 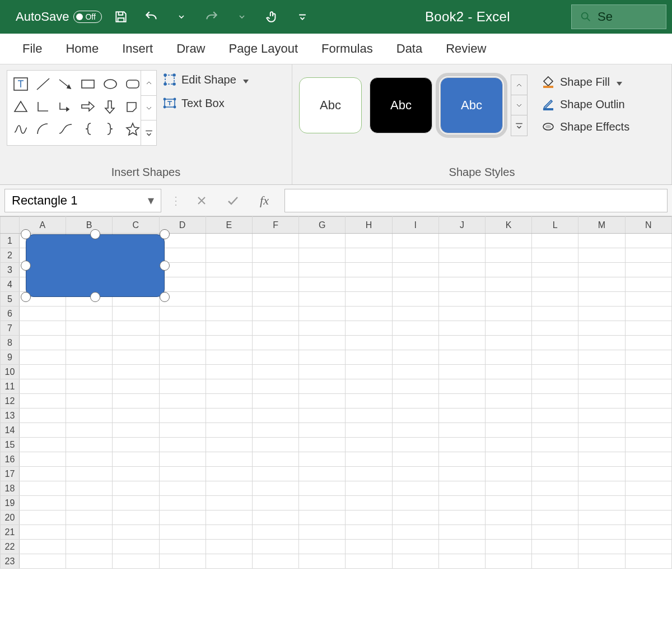 What do you see at coordinates (508, 225) in the screenshot?
I see `column-header: K` at bounding box center [508, 225].